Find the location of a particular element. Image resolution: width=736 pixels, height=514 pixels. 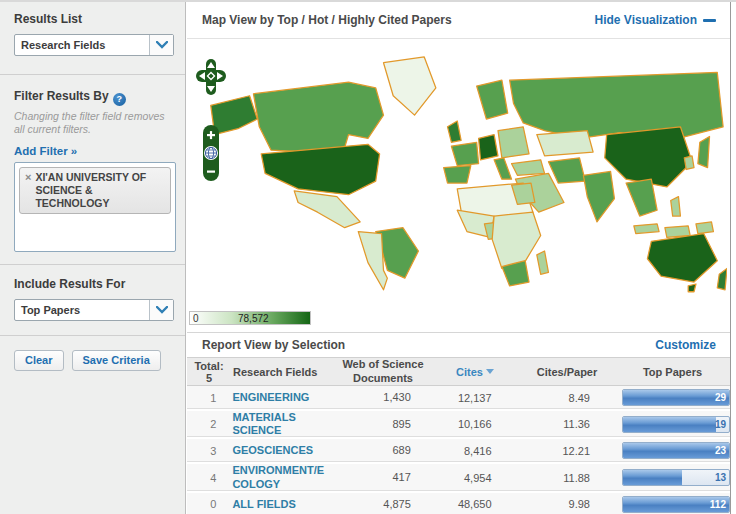

row-rank: 1 is located at coordinates (208, 398).